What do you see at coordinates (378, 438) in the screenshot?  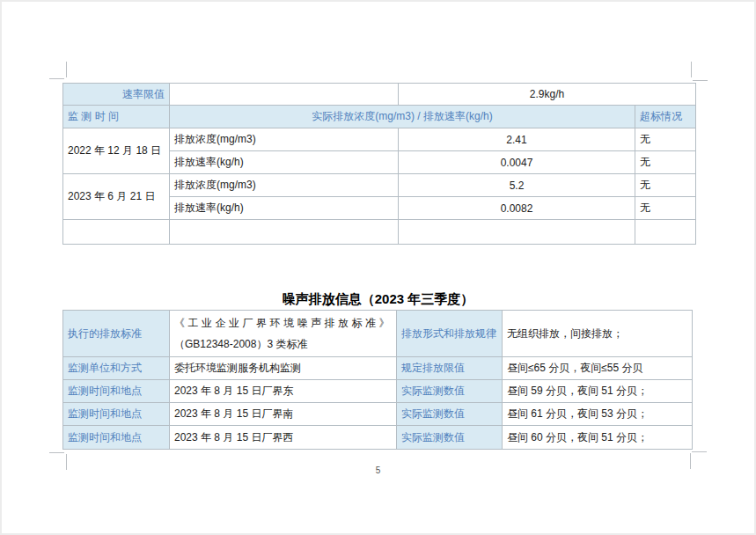 I see `table-row: 监测时间和地点 2023 年 8 月 15 日厂界西 实际监测数值 昼间 60 …` at bounding box center [378, 438].